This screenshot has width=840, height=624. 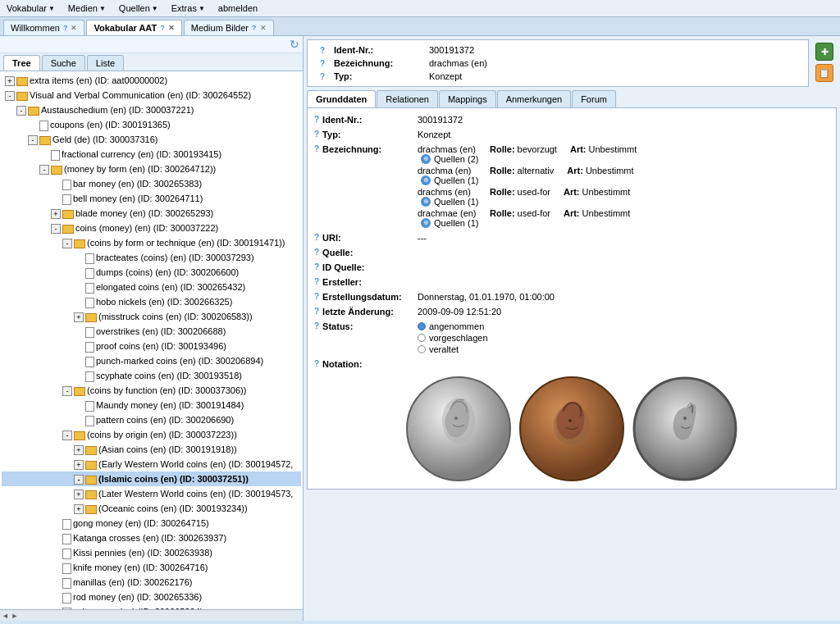 I want to click on tree-node: pattern coins (en) (ID: 300206690), so click(x=151, y=420).